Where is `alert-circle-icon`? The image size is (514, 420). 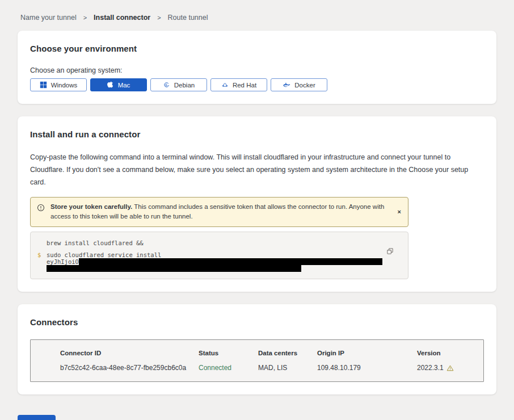 alert-circle-icon is located at coordinates (41, 213).